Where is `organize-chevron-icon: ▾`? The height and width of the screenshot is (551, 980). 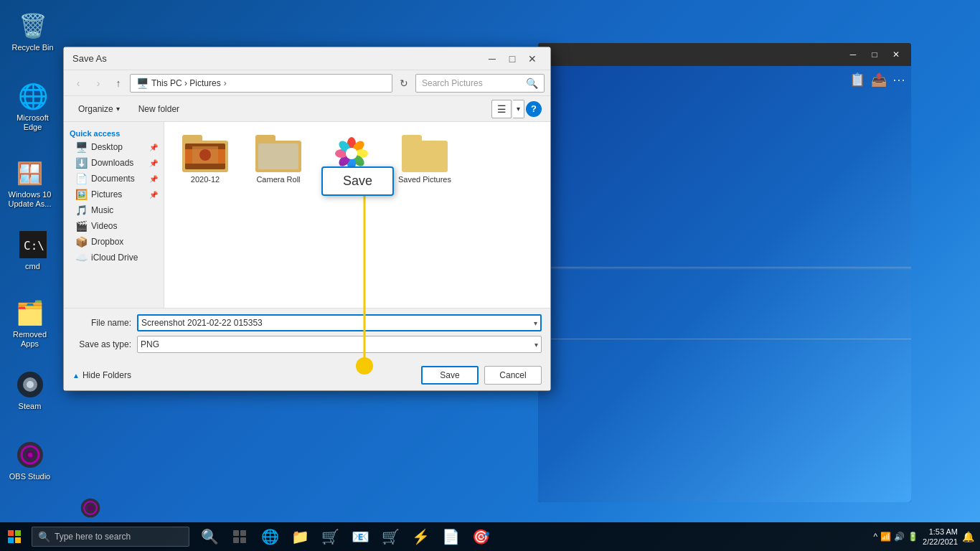
organize-chevron-icon: ▾ is located at coordinates (118, 109).